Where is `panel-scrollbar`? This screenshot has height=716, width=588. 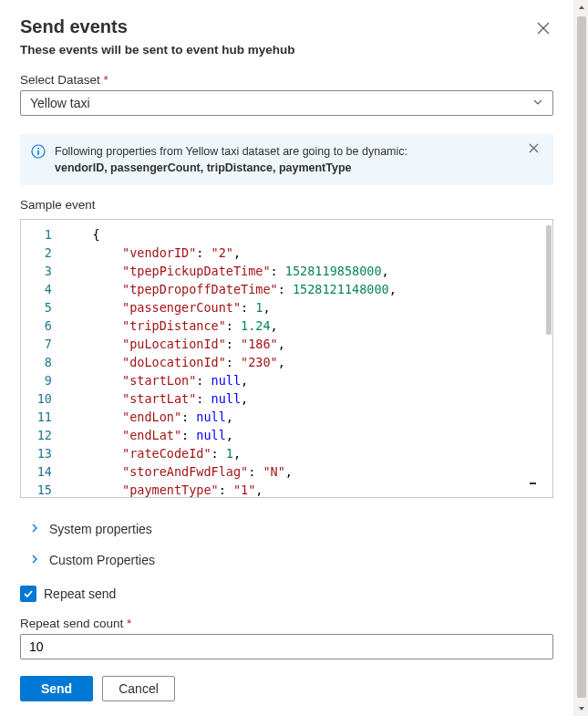
panel-scrollbar is located at coordinates (581, 358).